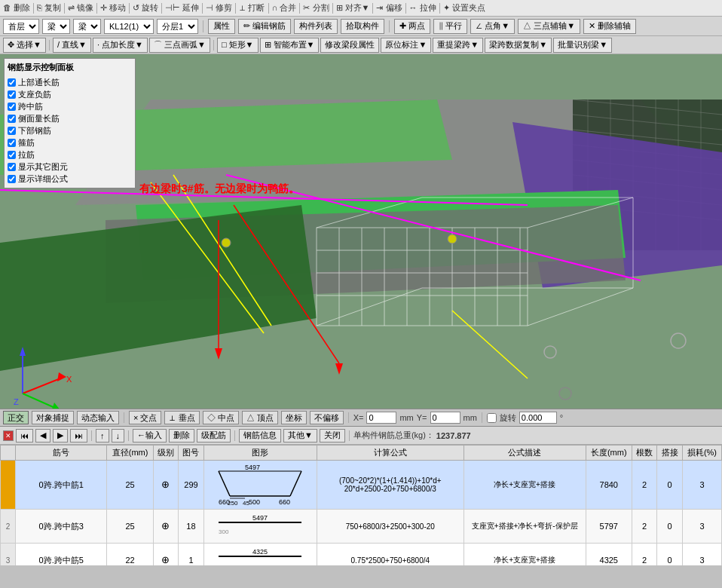  I want to click on loss-cell-1: 3, so click(702, 485).